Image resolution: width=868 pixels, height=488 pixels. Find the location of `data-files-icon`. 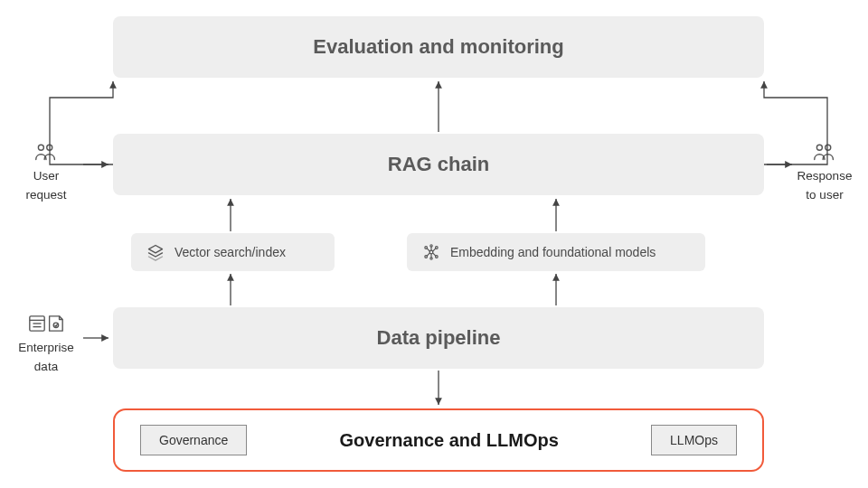

data-files-icon is located at coordinates (46, 324).